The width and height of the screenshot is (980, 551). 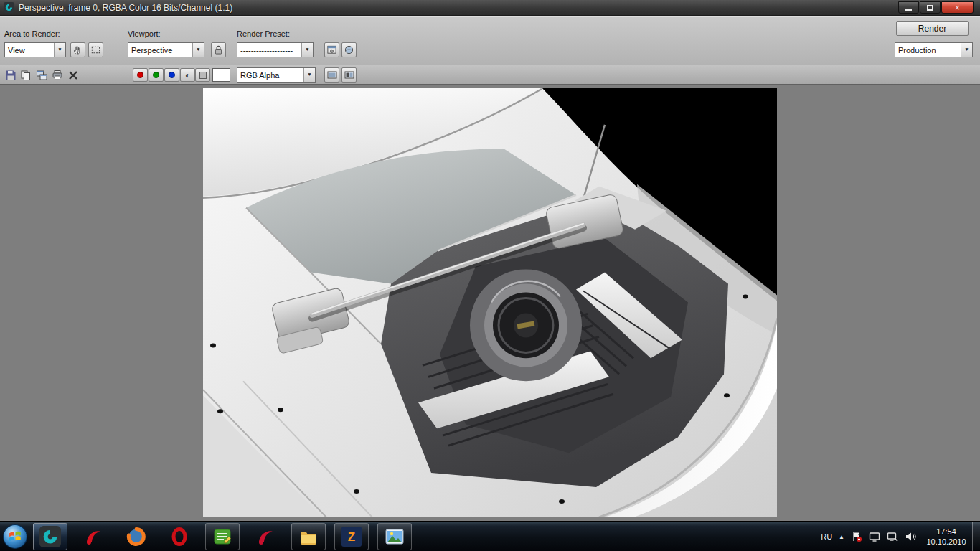 I want to click on monochrome-channel-button: ◐, so click(x=188, y=75).